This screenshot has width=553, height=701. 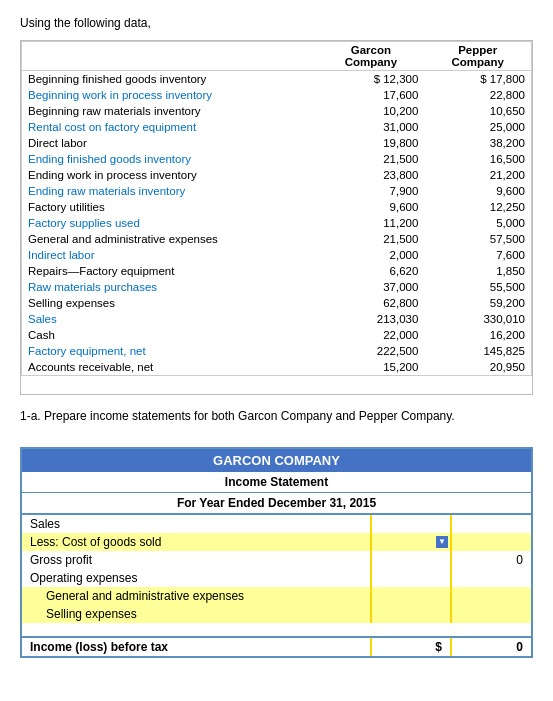 I want to click on income-row-col2: ▼, so click(x=411, y=542).